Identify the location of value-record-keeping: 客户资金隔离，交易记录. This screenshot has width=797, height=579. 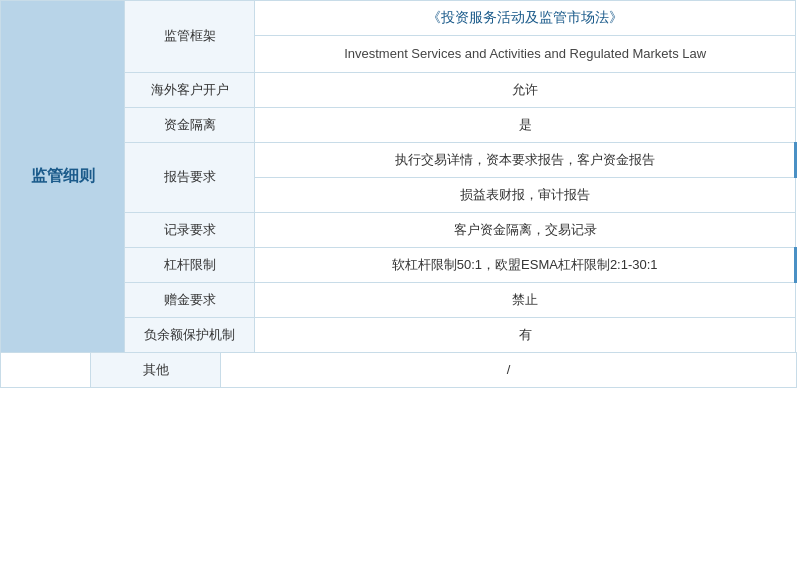
(526, 230).